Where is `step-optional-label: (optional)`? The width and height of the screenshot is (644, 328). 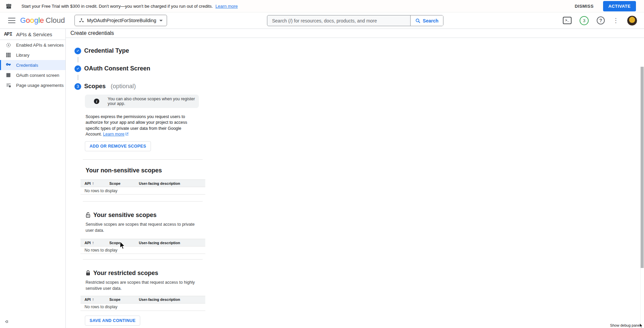
step-optional-label: (optional) is located at coordinates (123, 87).